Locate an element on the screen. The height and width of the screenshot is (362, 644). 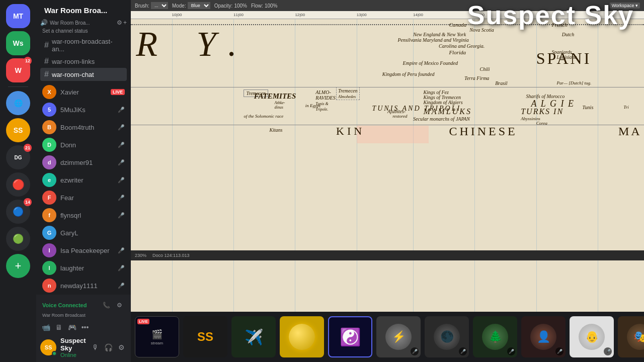
text-fatemites: FATEMITES is located at coordinates (275, 97).